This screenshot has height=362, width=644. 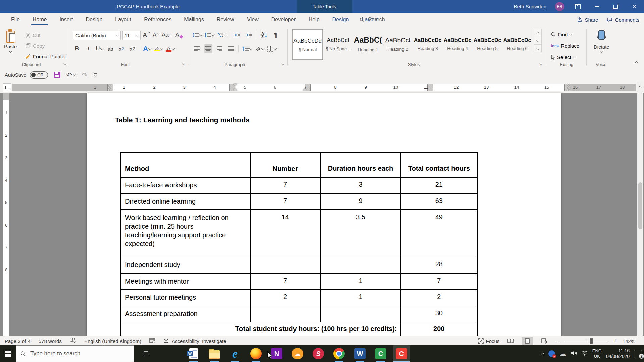 What do you see at coordinates (324, 7) in the screenshot?
I see `table-tools-contextual-header: Table Tools` at bounding box center [324, 7].